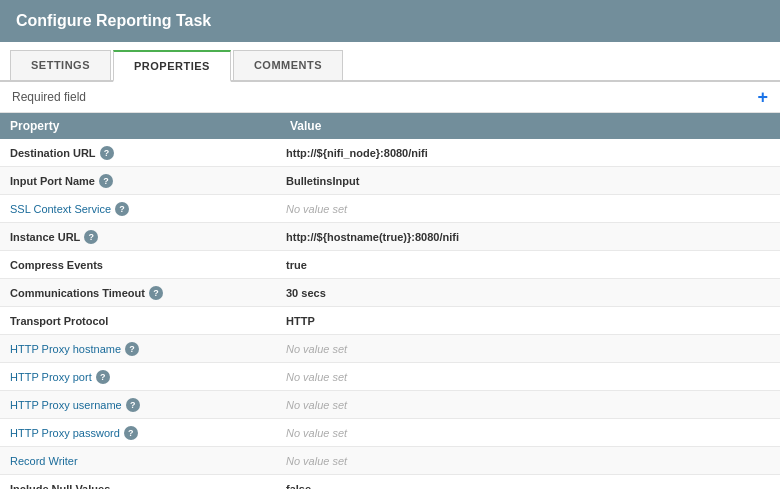 This screenshot has width=780, height=502. What do you see at coordinates (140, 181) in the screenshot?
I see `property-name: Input Port Name ?` at bounding box center [140, 181].